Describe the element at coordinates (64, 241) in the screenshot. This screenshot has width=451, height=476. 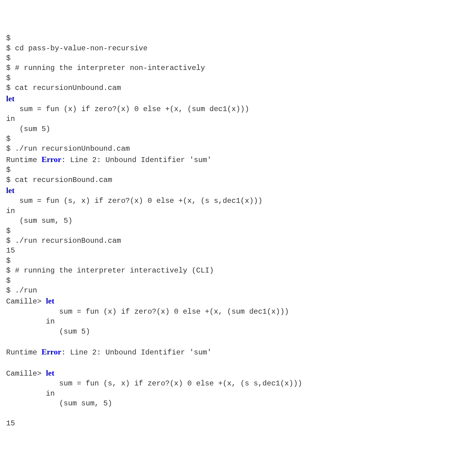
I see `text-segment: $ ./run recursionBound.cam` at that location.